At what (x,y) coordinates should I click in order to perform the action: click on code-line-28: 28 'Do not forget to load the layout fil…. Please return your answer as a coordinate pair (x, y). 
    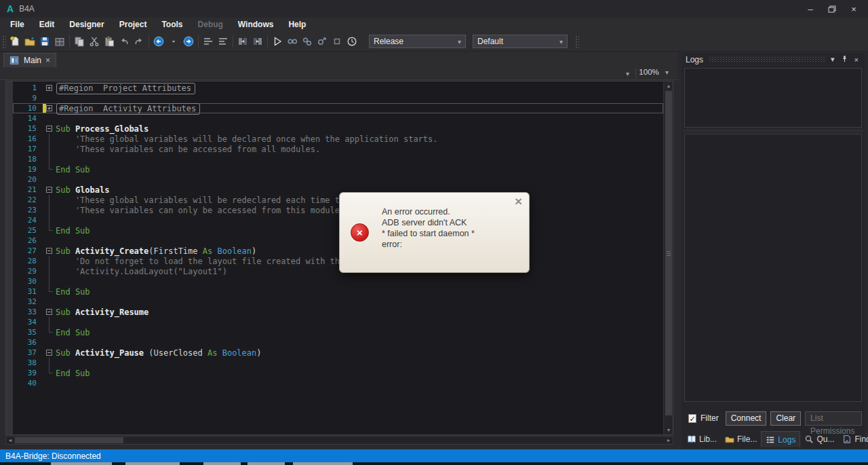
    Looking at the image, I should click on (338, 261).